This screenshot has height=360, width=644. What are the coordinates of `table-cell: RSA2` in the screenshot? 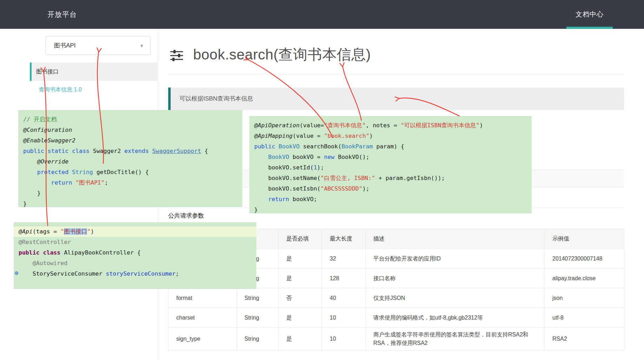 It's located at (584, 339).